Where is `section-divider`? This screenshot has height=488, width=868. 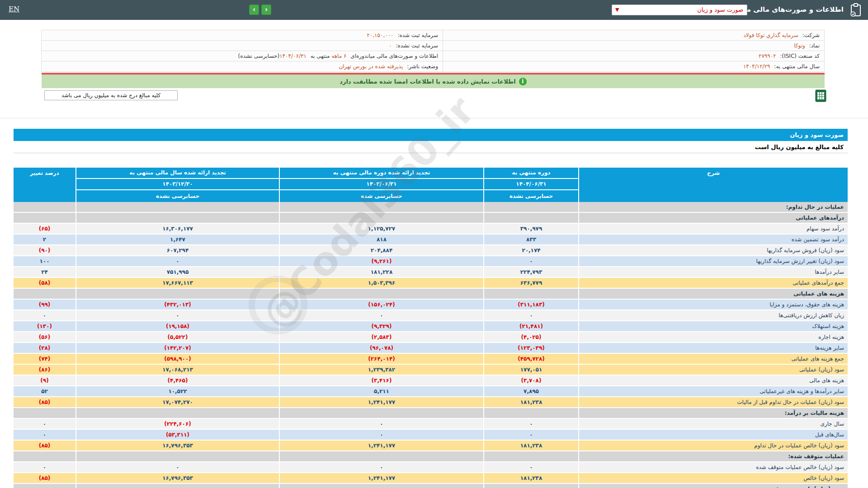
section-divider is located at coordinates (434, 118).